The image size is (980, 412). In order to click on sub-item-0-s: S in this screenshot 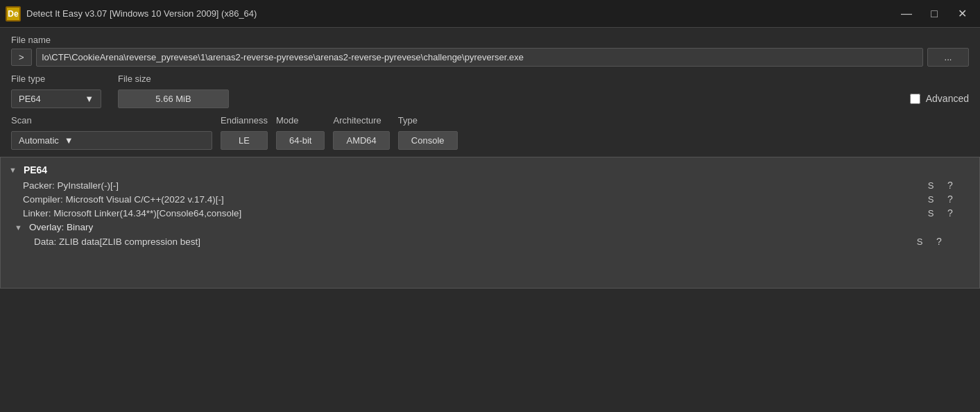, I will do `click(920, 241)`.